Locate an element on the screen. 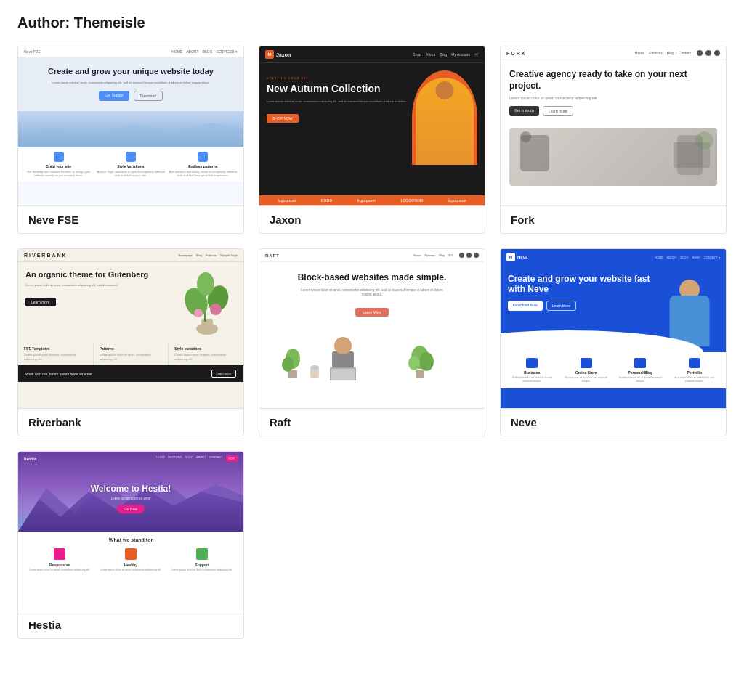 Image resolution: width=744 pixels, height=700 pixels. neve-logo-text: Neve is located at coordinates (522, 257).